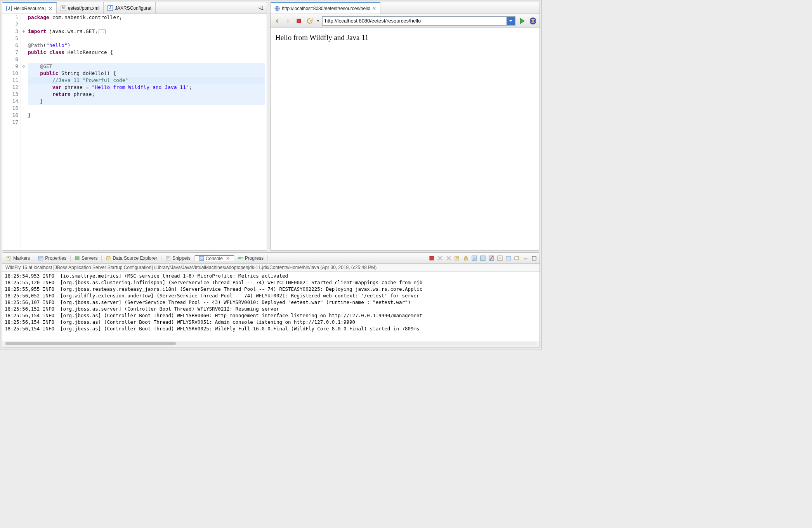  Describe the element at coordinates (405, 139) in the screenshot. I see `browser-content: Hello from Wildfly and Java 11` at that location.